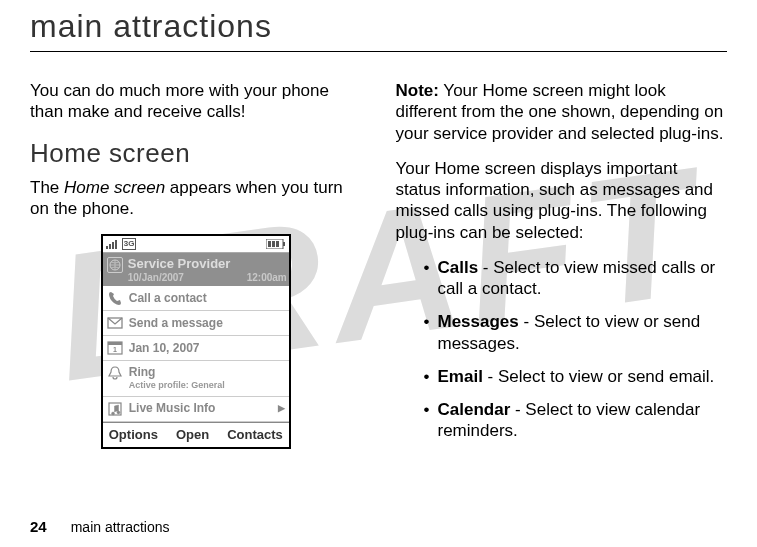 This screenshot has height=547, width=757. I want to click on note-label: Note:, so click(418, 90).